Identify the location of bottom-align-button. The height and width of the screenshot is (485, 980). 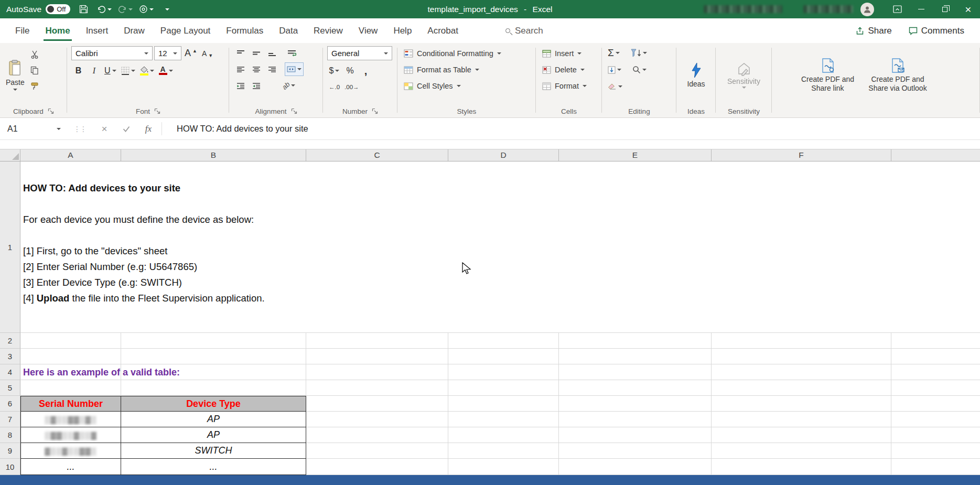
(272, 53).